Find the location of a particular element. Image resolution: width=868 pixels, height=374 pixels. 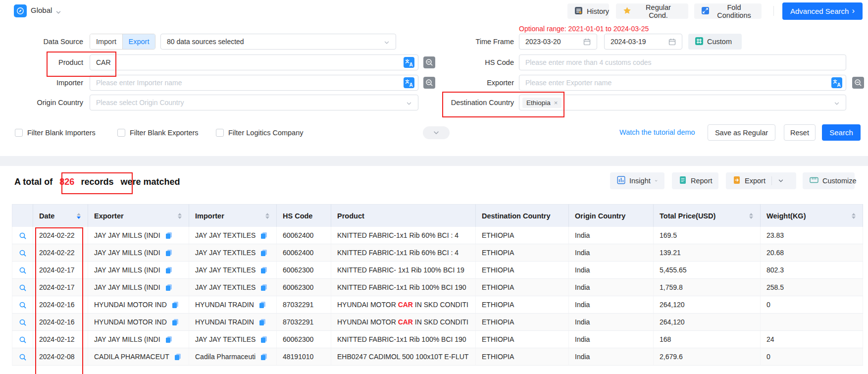

collapse-conditions-button is located at coordinates (436, 133).